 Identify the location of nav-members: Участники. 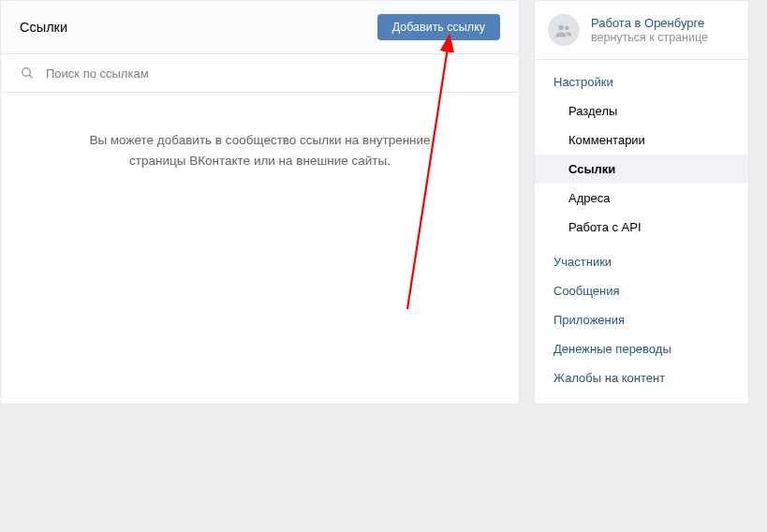
(642, 262).